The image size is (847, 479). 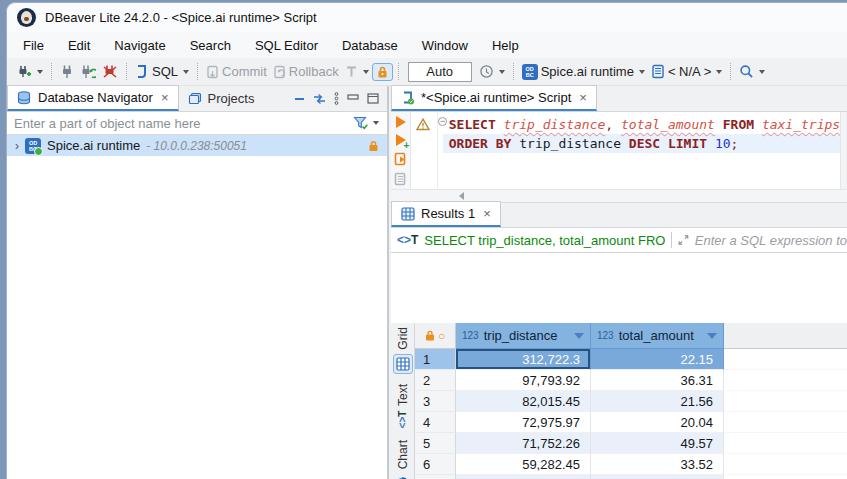 I want to click on editor-vertical-scrollbar, so click(x=844, y=150).